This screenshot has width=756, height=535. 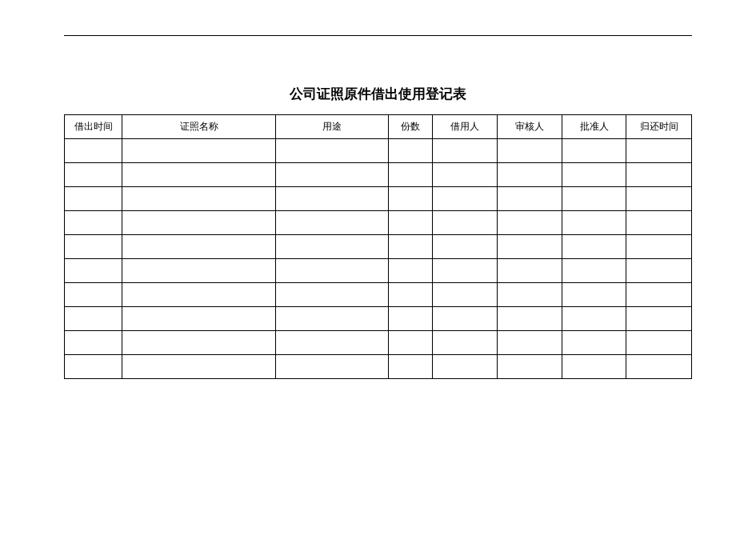 What do you see at coordinates (378, 94) in the screenshot?
I see `page-title: 公司证照原件借出使用登记表` at bounding box center [378, 94].